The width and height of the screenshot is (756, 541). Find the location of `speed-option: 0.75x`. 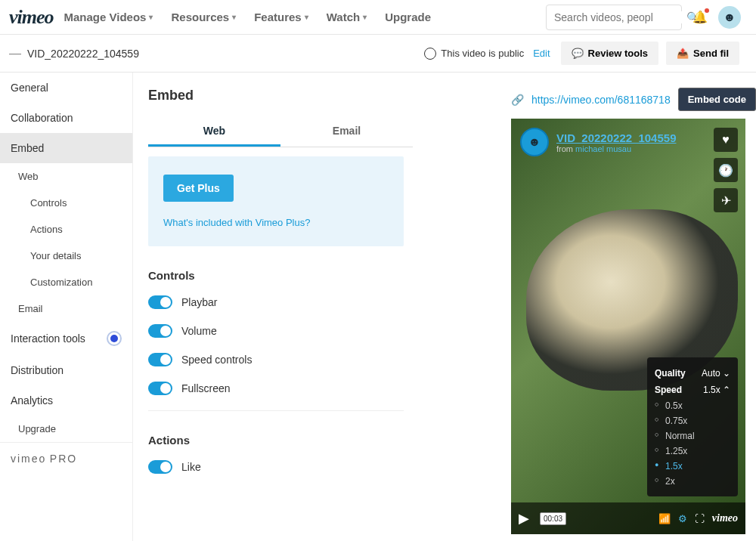

speed-option: 0.75x is located at coordinates (692, 421).